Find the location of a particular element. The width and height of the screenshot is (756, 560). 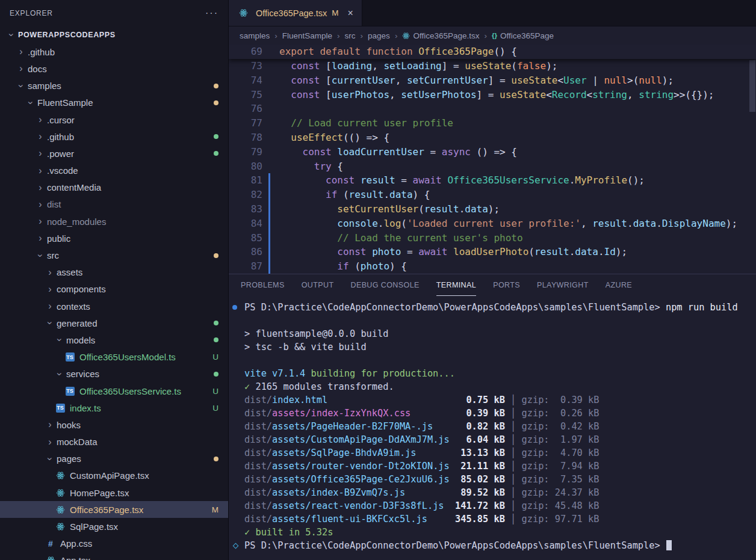

editor-scrollbar is located at coordinates (752, 86).